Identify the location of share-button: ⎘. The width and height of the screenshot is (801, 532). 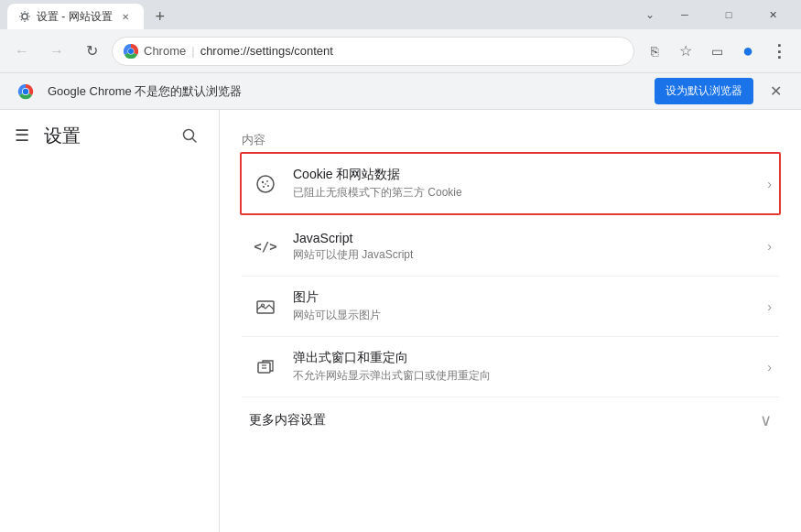
(655, 51).